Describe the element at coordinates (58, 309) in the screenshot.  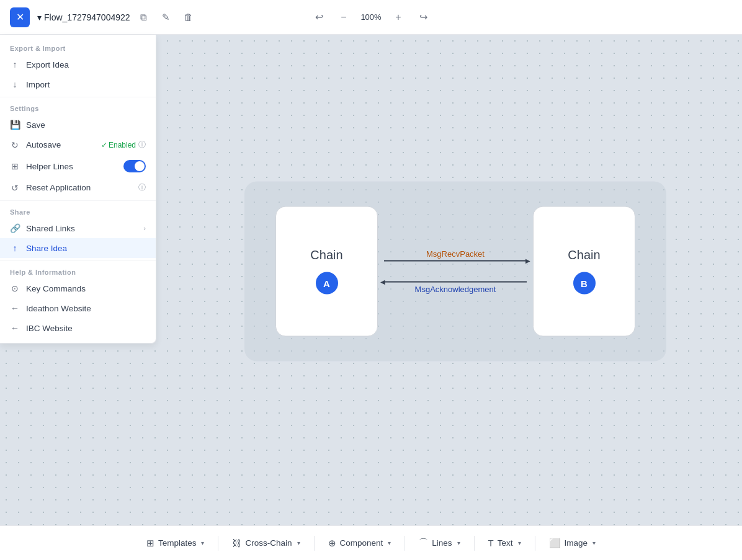
I see `ideathon-website-label: Ideathon Website` at that location.